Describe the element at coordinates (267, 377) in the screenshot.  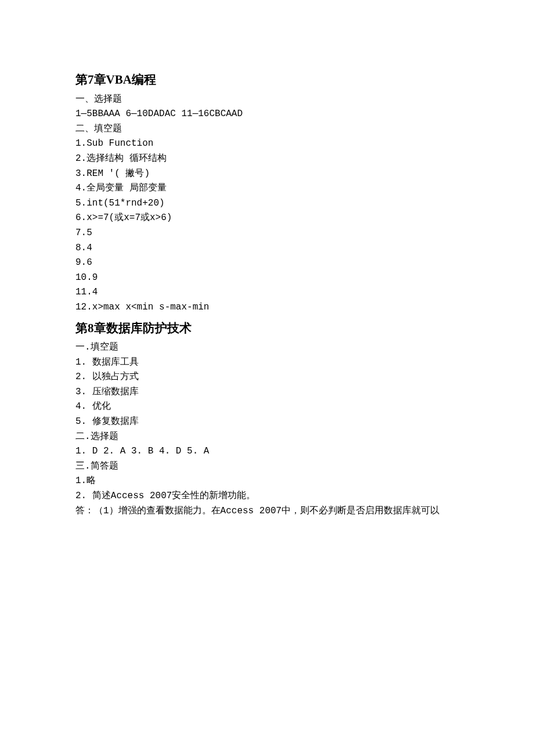
I see `text-line: 2. 以独占方式` at that location.